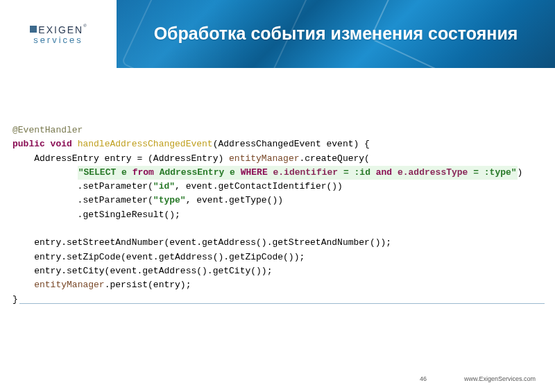  I want to click on page-number: 46, so click(423, 379).